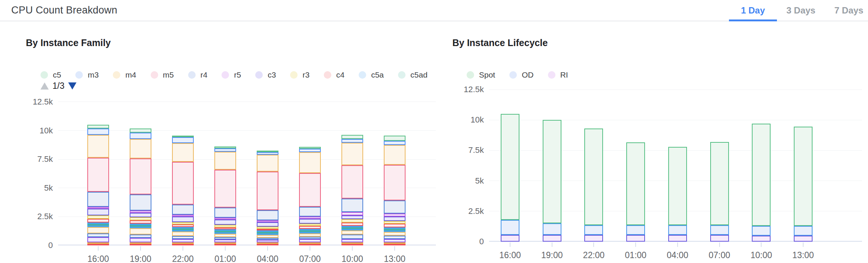 The width and height of the screenshot is (868, 263). I want to click on x-axis-tick-label: 01:00, so click(225, 259).